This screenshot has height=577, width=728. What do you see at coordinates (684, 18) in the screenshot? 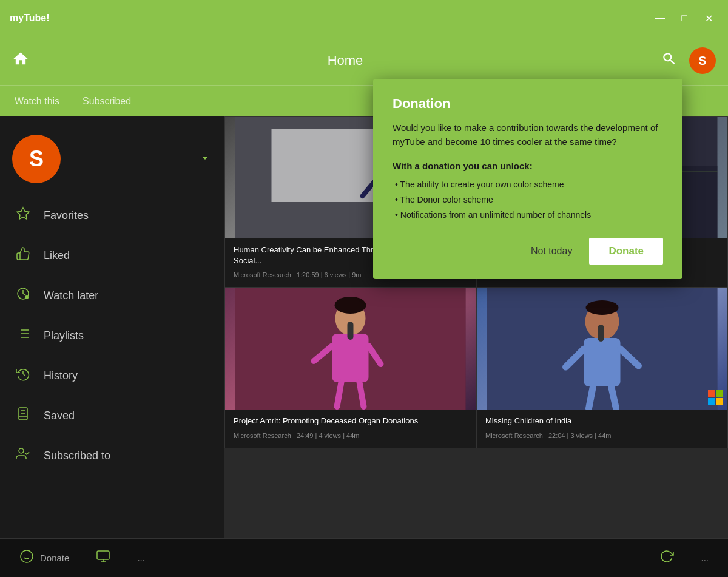
I see `window-controls: — □ ✕` at bounding box center [684, 18].